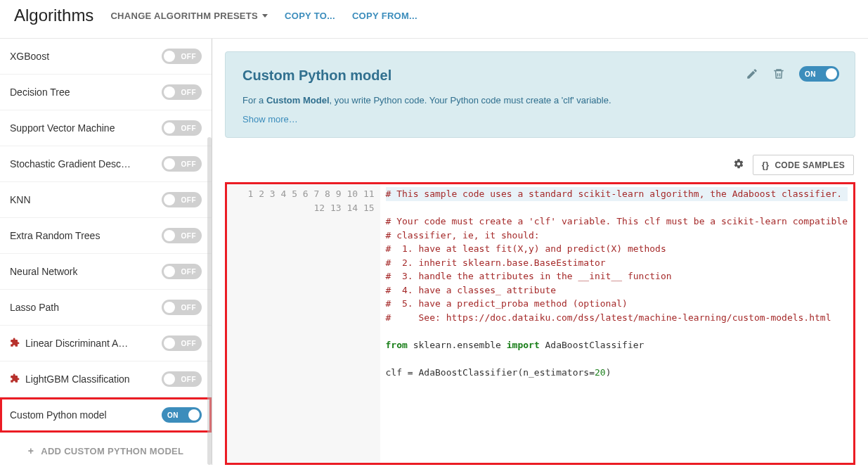  What do you see at coordinates (540, 120) in the screenshot?
I see `show-more-link: Show more…` at bounding box center [540, 120].